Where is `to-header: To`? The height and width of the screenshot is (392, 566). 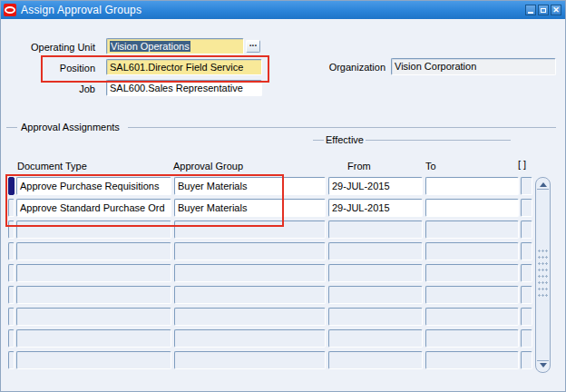
to-header: To is located at coordinates (431, 166).